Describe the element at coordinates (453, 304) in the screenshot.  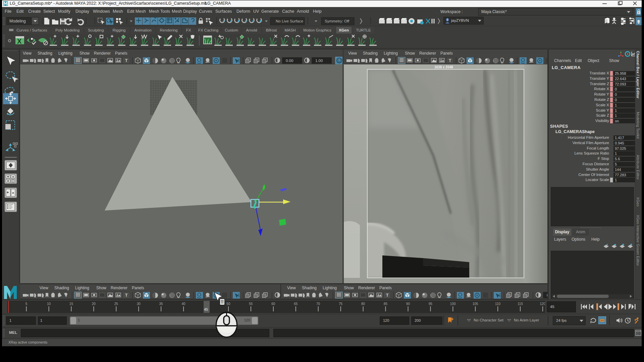
I see `svg-text: 100` at that location.